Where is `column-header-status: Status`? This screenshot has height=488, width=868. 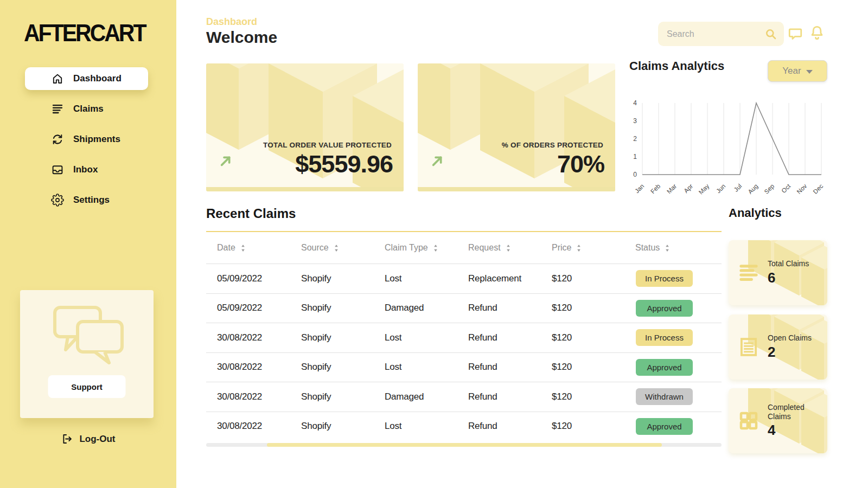
column-header-status: Status is located at coordinates (673, 248).